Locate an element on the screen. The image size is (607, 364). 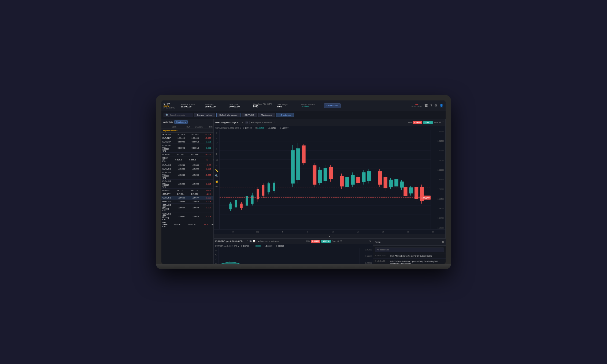
news-search-input is located at coordinates (409, 250).